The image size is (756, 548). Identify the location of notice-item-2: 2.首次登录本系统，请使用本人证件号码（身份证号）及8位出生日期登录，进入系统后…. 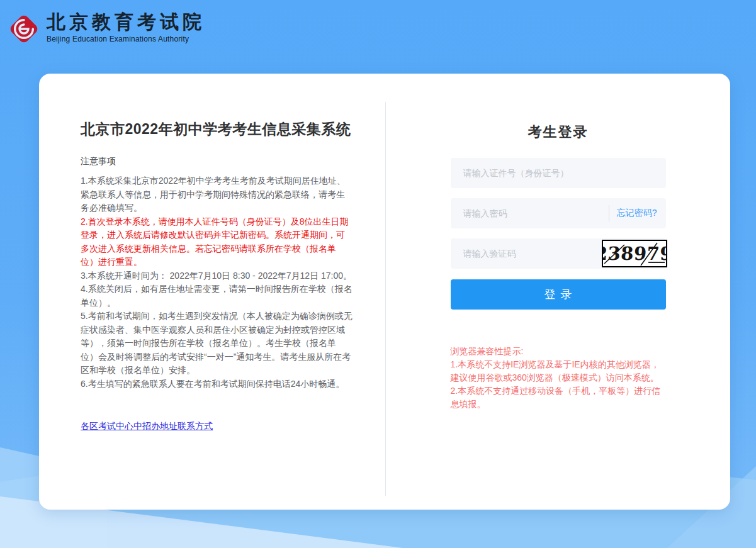
(217, 242).